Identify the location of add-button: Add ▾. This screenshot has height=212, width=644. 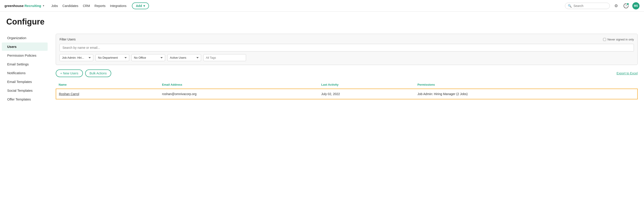
(140, 6).